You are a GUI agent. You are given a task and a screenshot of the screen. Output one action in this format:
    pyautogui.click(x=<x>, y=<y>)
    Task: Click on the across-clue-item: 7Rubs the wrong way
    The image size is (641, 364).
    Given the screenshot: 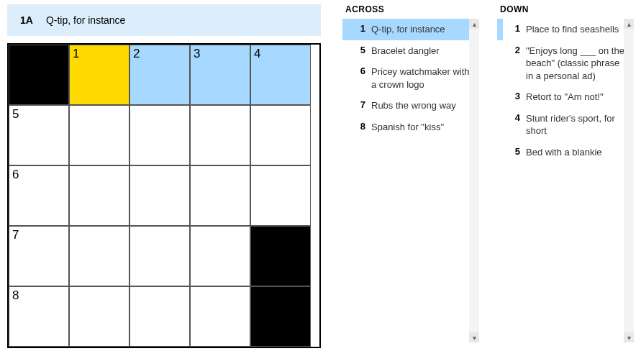 What is the action you would take?
    pyautogui.click(x=411, y=106)
    